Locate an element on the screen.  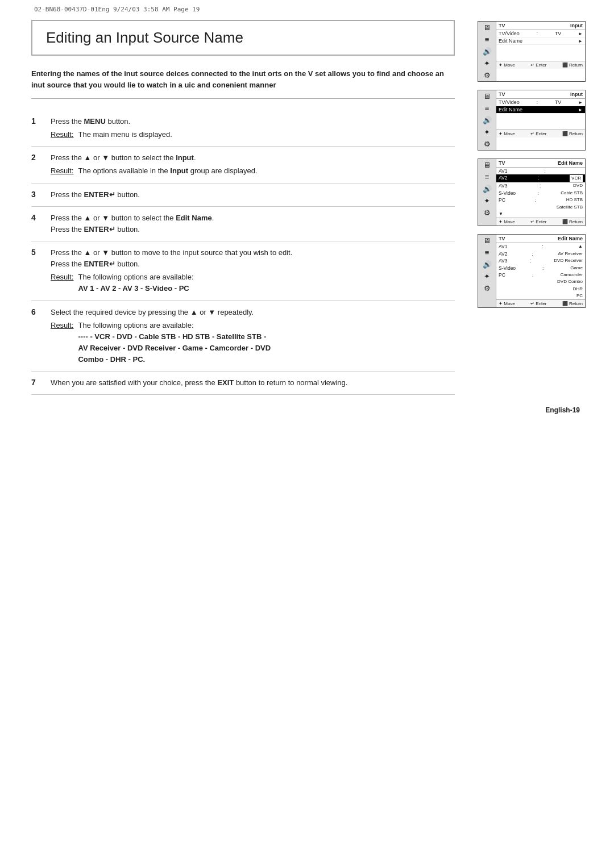
tv-icon-sound-2: 🔊 is located at coordinates (487, 120).